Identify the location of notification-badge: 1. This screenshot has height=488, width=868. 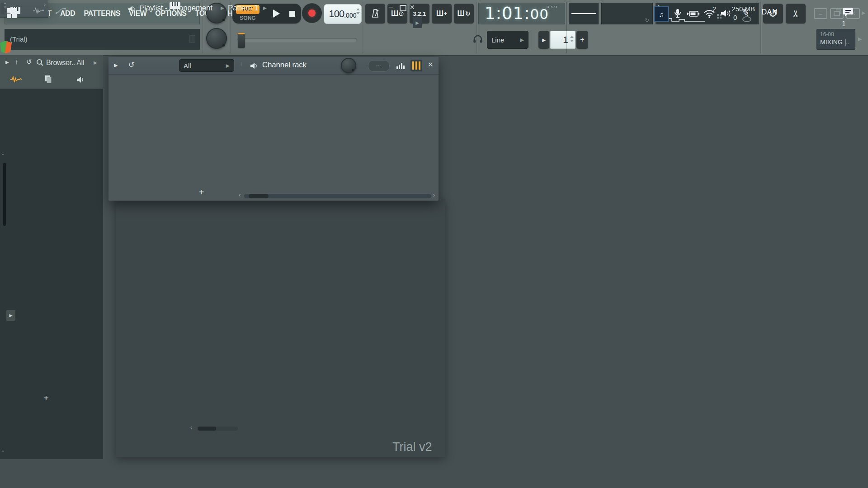
(848, 24).